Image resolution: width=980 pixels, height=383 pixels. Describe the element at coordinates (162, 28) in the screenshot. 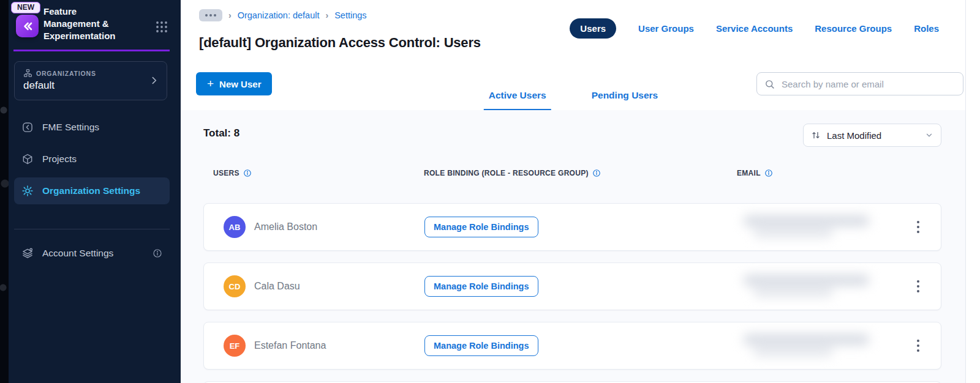

I see `apps-grid-icon` at that location.